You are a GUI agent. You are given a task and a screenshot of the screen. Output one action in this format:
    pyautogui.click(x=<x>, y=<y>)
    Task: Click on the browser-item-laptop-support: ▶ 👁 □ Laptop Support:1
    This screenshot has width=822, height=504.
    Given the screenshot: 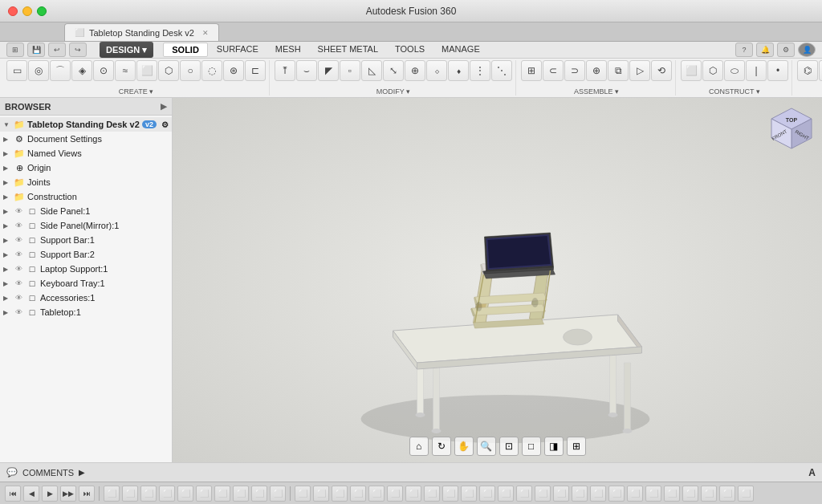 What is the action you would take?
    pyautogui.click(x=86, y=269)
    